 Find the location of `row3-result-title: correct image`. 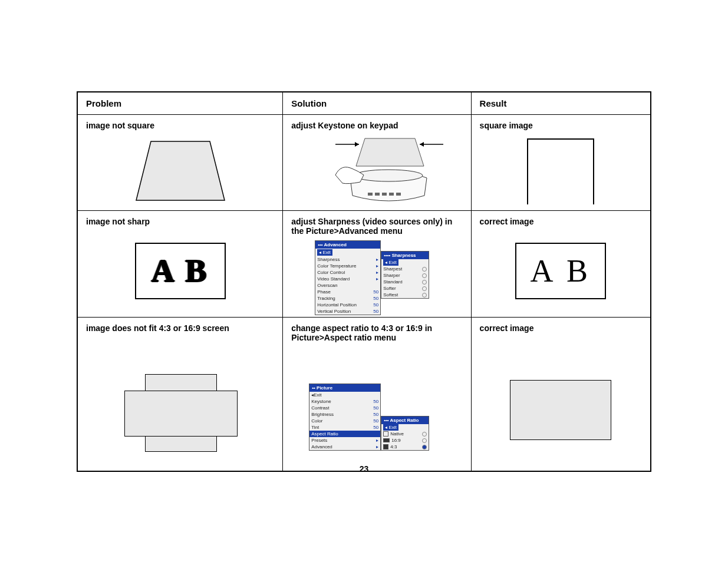

row3-result-title: correct image is located at coordinates (561, 328).